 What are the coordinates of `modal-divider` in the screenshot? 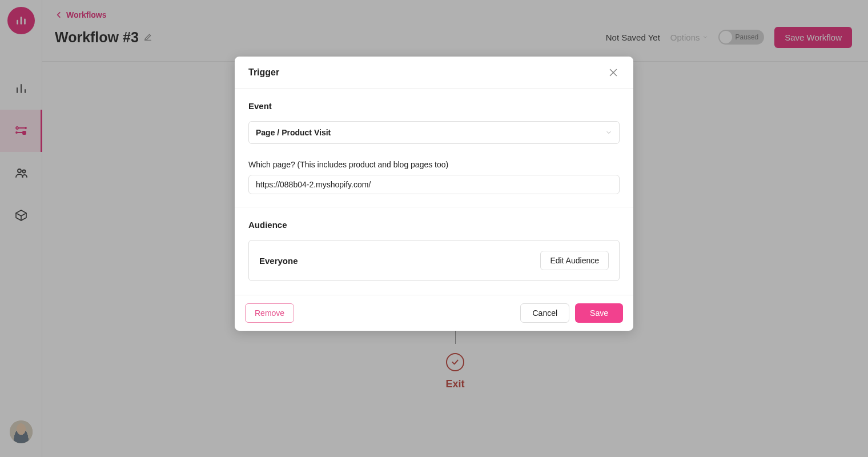 It's located at (434, 207).